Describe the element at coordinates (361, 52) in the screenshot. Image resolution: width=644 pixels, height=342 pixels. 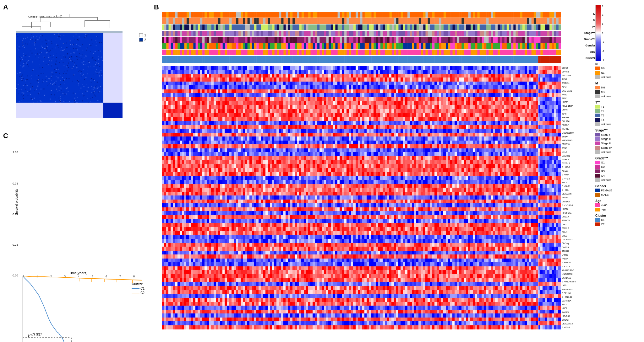
I see `track-Age: Age` at that location.